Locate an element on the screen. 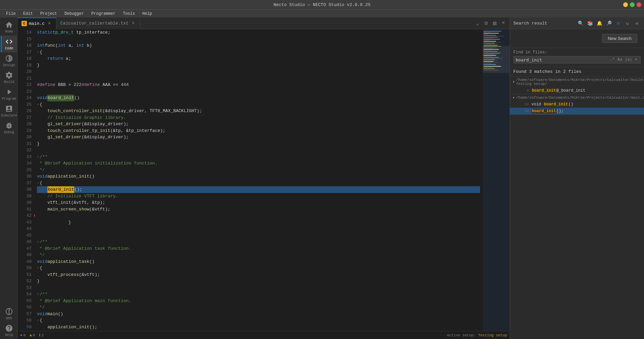  panel-icon-search: 🔍 is located at coordinates (581, 23).